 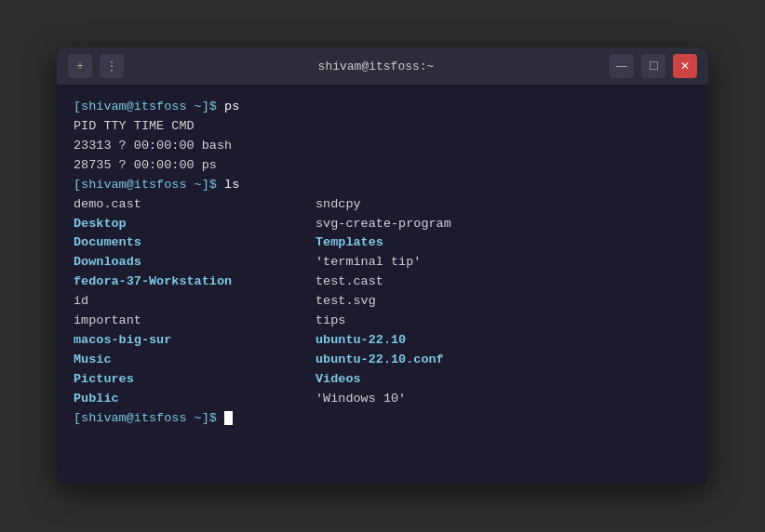 What do you see at coordinates (382, 225) in the screenshot?
I see `ls-row-2: Desktop svg-create-program` at bounding box center [382, 225].